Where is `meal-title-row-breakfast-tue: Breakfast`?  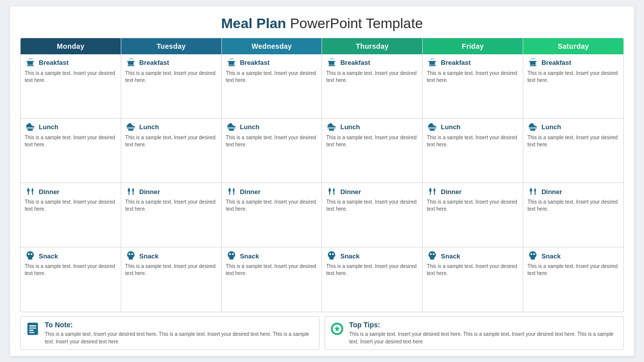 meal-title-row-breakfast-tue: Breakfast is located at coordinates (171, 63).